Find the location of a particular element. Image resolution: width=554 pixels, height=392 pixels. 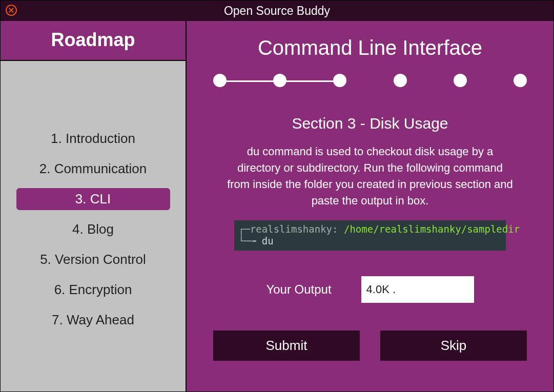

button-row: Submit Skip is located at coordinates (370, 345).